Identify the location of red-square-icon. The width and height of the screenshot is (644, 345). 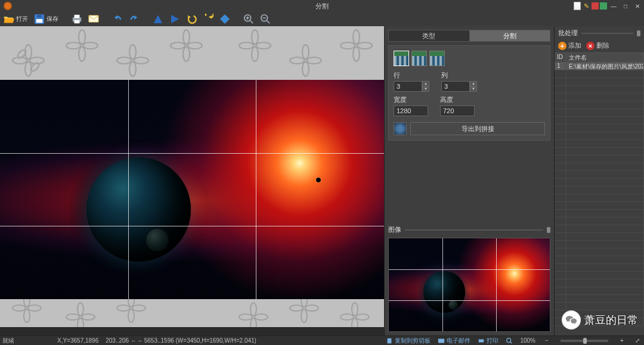
(595, 6).